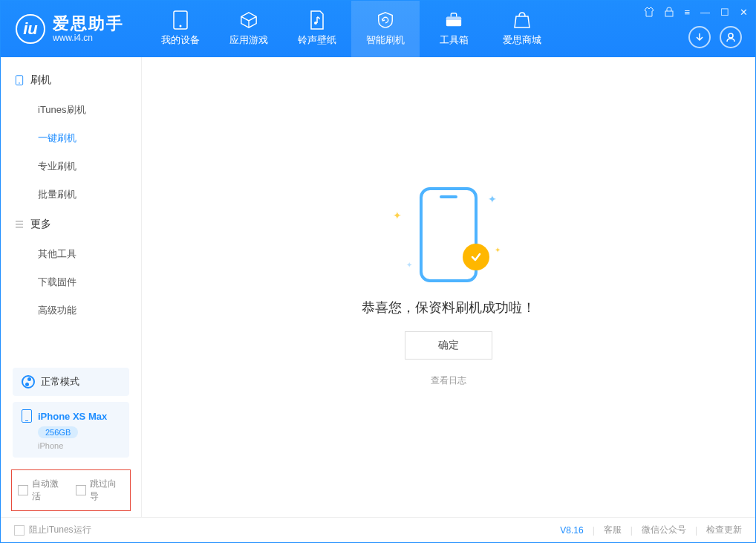  Describe the element at coordinates (71, 224) in the screenshot. I see `section-more: 更多` at that location.